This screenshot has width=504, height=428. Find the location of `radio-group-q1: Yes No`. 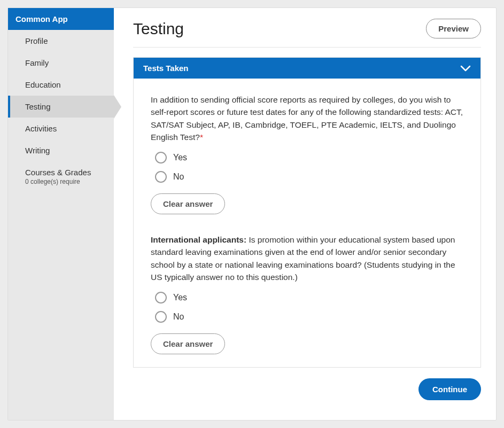

radio-group-q1: Yes No is located at coordinates (309, 167).